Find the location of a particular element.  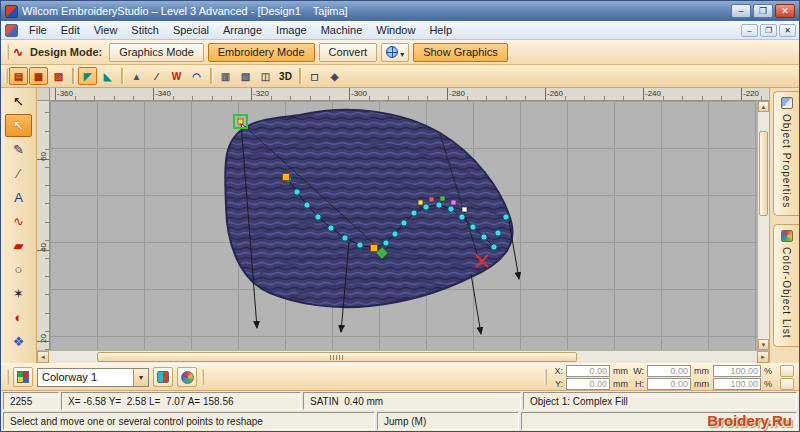

menu-edit: Edit is located at coordinates (70, 30).